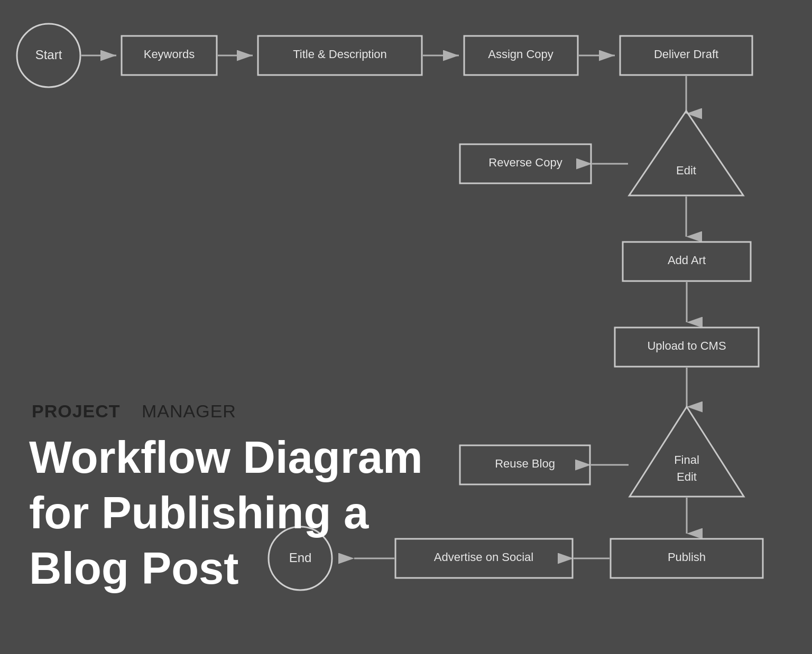  I want to click on brand-manager: MANAGER, so click(189, 411).